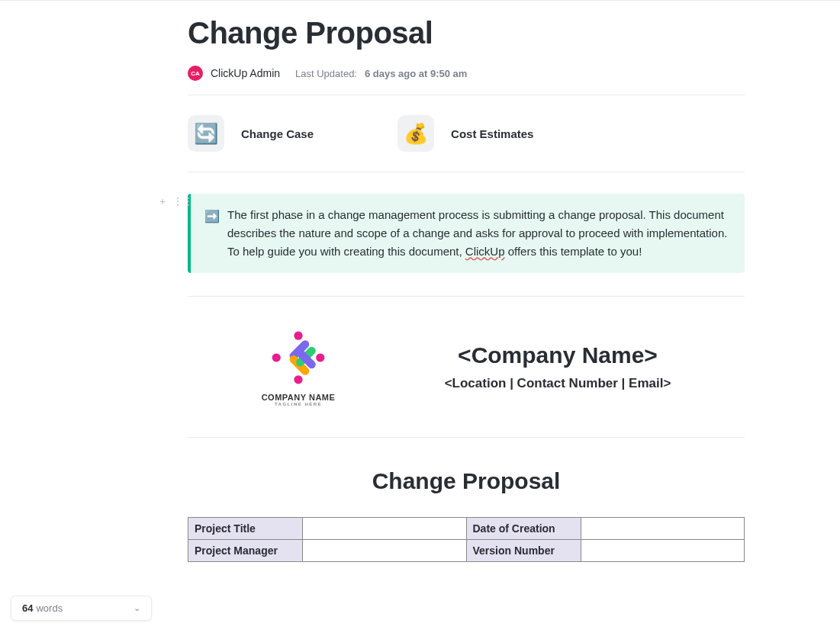 Image resolution: width=840 pixels, height=636 pixels. What do you see at coordinates (479, 233) in the screenshot?
I see `callout-text: The first phase in a change management p…` at bounding box center [479, 233].